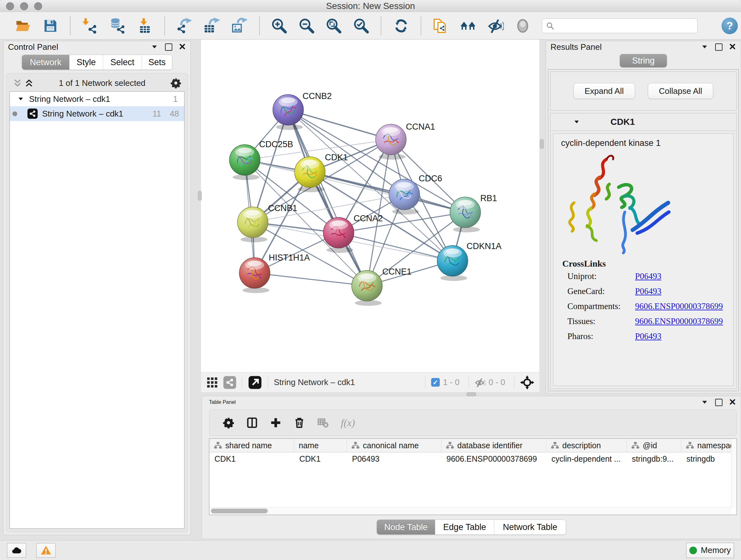 Image resolution: width=741 pixels, height=560 pixels. I want to click on column-header--id: @id, so click(654, 445).